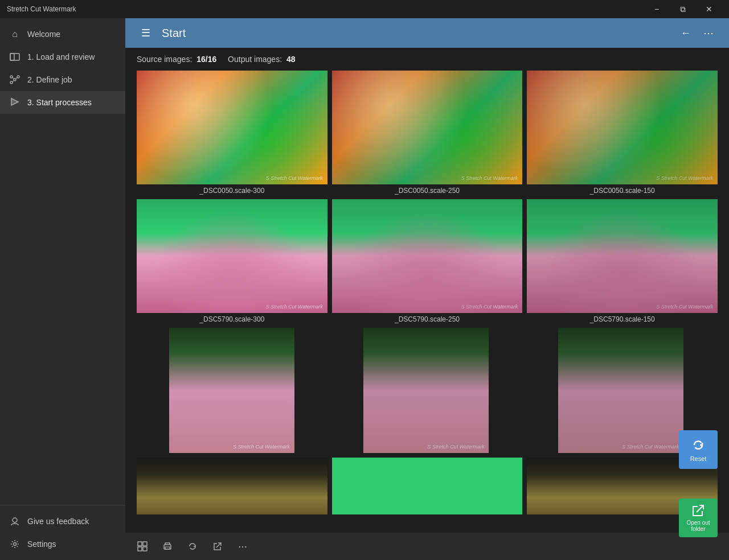 This screenshot has height=560, width=729. I want to click on sidebar-divider, so click(63, 505).